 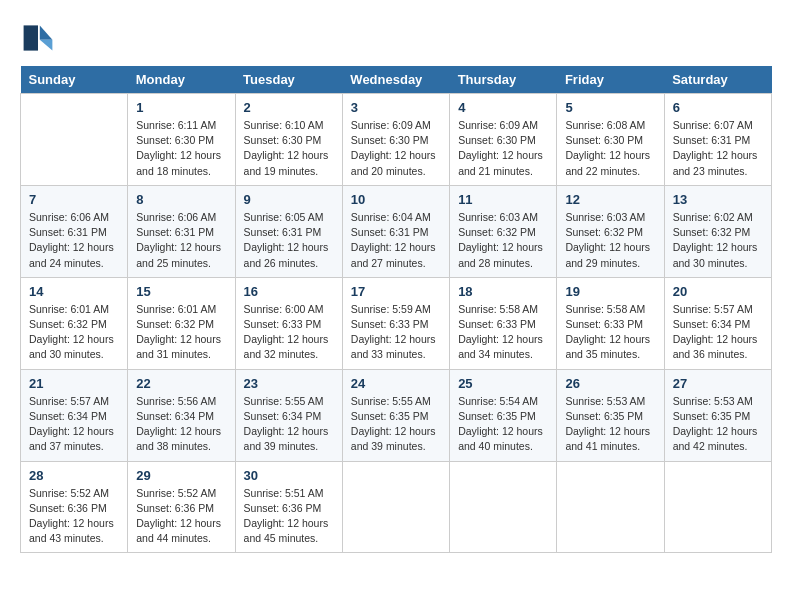 I want to click on logo, so click(x=40, y=38).